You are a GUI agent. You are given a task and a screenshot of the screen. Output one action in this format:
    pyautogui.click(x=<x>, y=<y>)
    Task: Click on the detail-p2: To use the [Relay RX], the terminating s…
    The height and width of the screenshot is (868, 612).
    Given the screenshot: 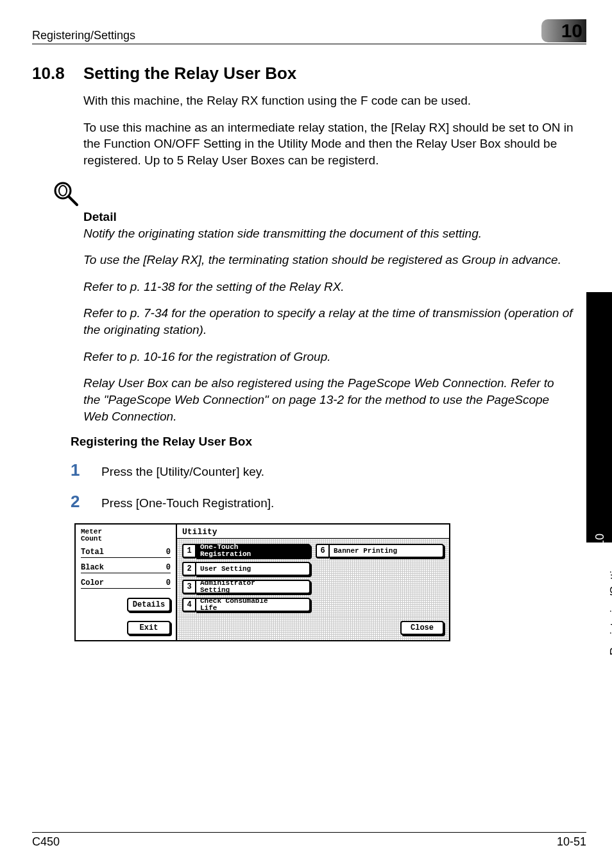 What is the action you would take?
    pyautogui.click(x=328, y=260)
    